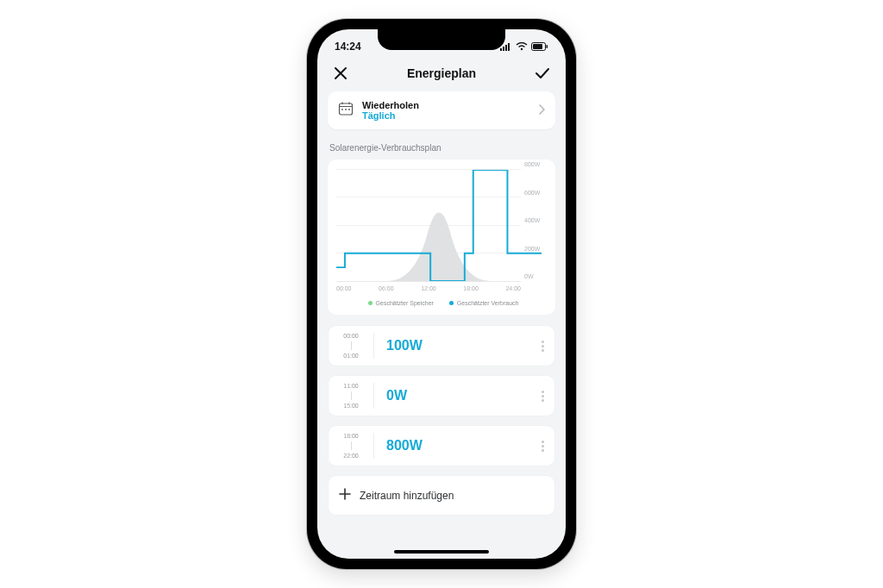 Image resolution: width=883 pixels, height=588 pixels. I want to click on page-title: Energieplan, so click(442, 73).